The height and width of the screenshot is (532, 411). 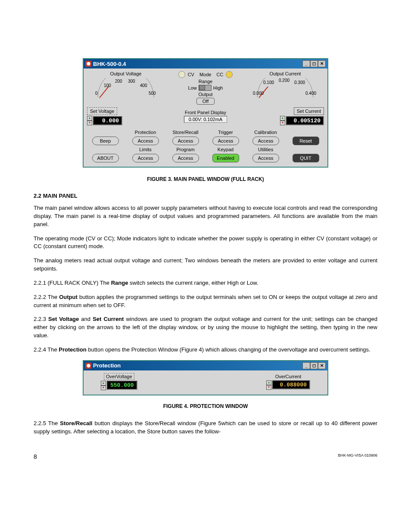 What do you see at coordinates (35, 457) in the screenshot?
I see `page-number: 8` at bounding box center [35, 457].